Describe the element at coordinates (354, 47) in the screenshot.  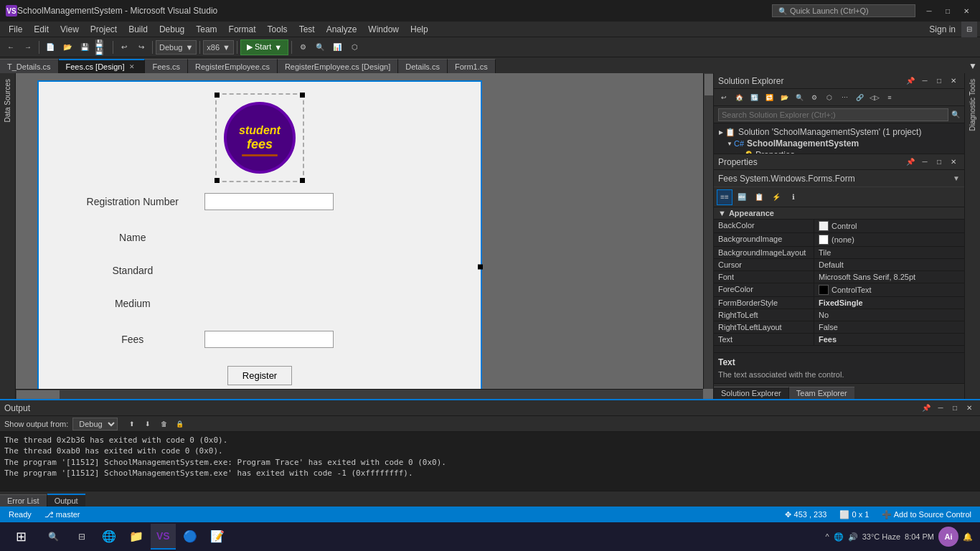
I see `toolbar-btn4: ⬡` at that location.